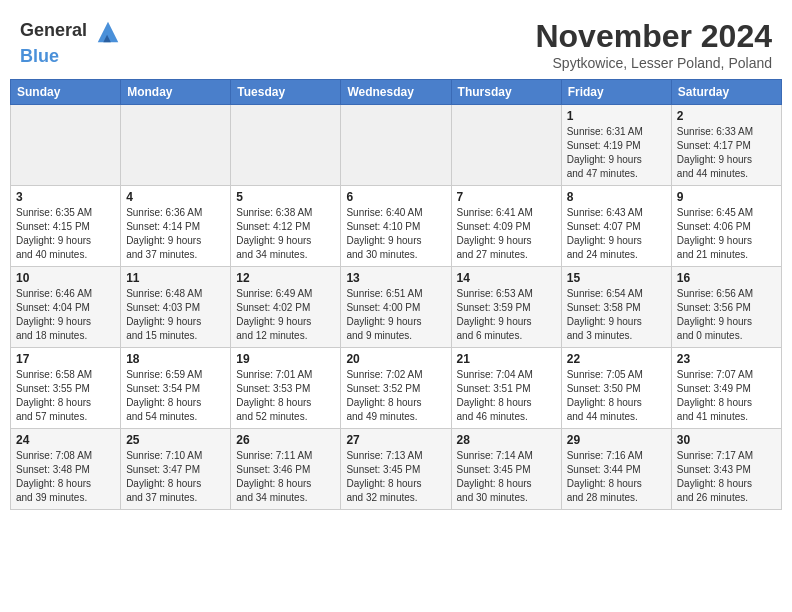  I want to click on day-number: 8, so click(616, 197).